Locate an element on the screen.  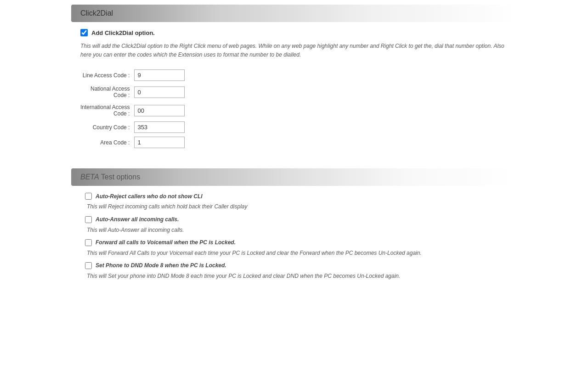
dnd-mode-desc: This will Set your phone into DND Mode 8… is located at coordinates (296, 276).